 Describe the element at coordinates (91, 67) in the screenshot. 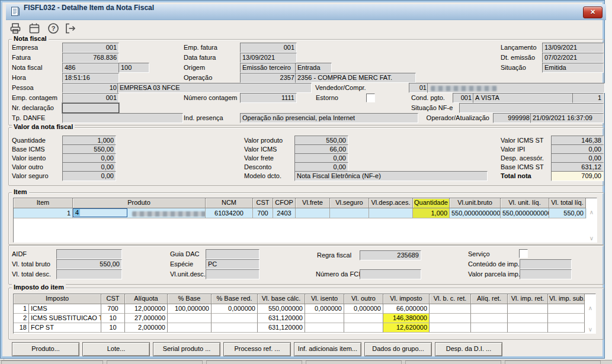

I see `nota-fiscal-numero-field: 486` at that location.